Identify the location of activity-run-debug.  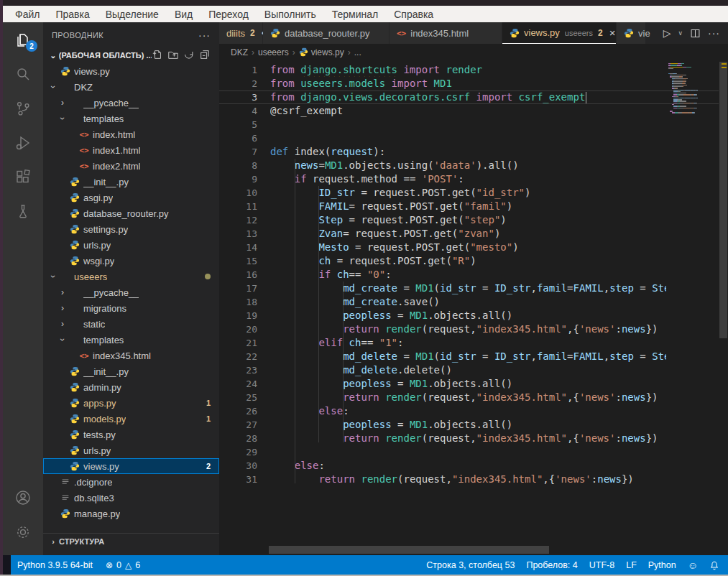
(23, 143).